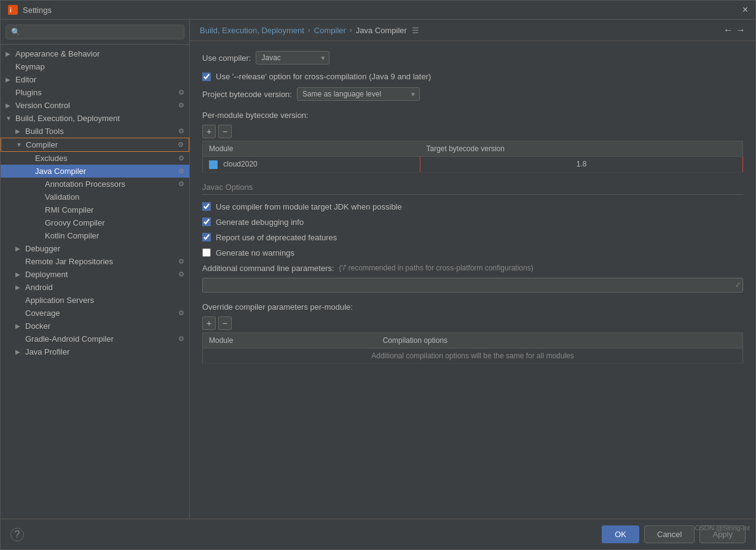 The height and width of the screenshot is (550, 756). I want to click on additional-cmd-input, so click(473, 285).